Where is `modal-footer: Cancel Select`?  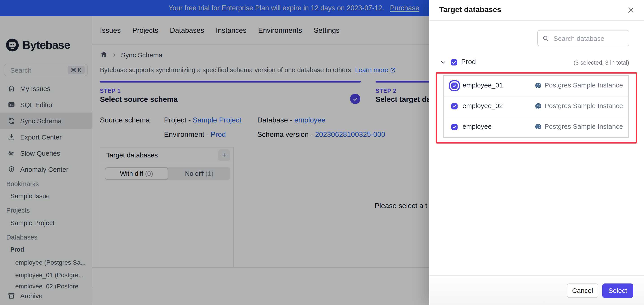 modal-footer: Cancel Select is located at coordinates (536, 290).